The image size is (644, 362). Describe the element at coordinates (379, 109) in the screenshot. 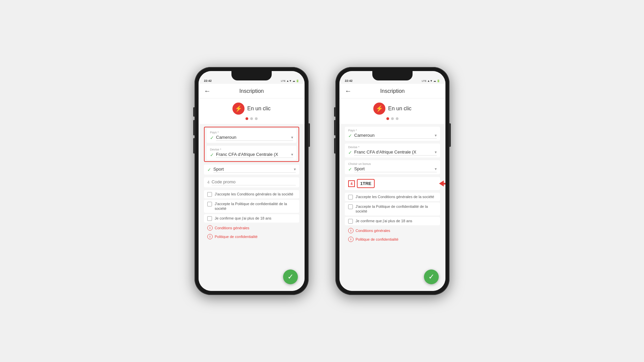

I see `lightning-icon-right: ⚡` at that location.